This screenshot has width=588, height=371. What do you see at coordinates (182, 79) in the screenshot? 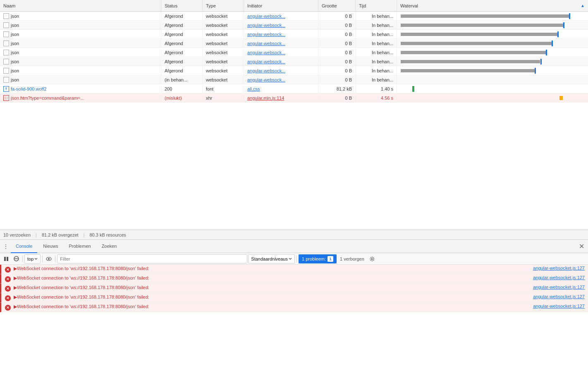
I see `cell-status: (in behan...` at bounding box center [182, 79].